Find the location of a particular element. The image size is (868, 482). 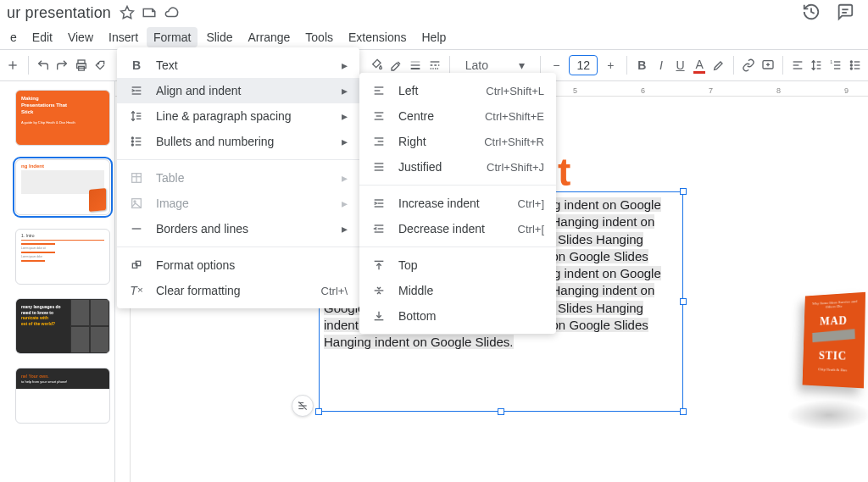

align-right-icon is located at coordinates (379, 141).